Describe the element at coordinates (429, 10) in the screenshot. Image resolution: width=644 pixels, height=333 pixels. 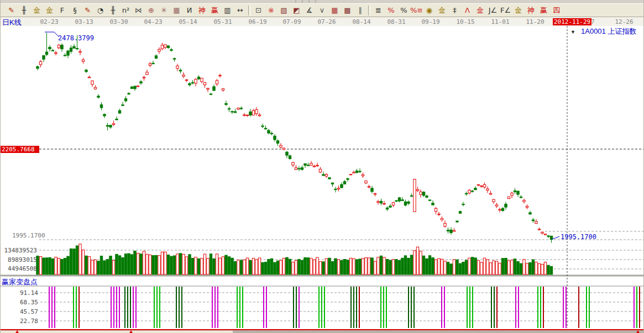
I see `gold-circle-tool-icon: ◉` at that location.